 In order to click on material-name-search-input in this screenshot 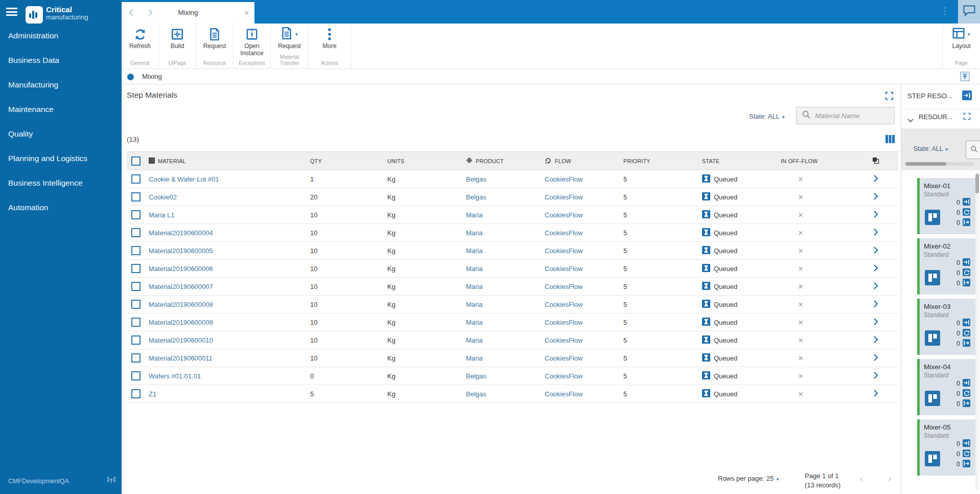, I will do `click(852, 116)`.